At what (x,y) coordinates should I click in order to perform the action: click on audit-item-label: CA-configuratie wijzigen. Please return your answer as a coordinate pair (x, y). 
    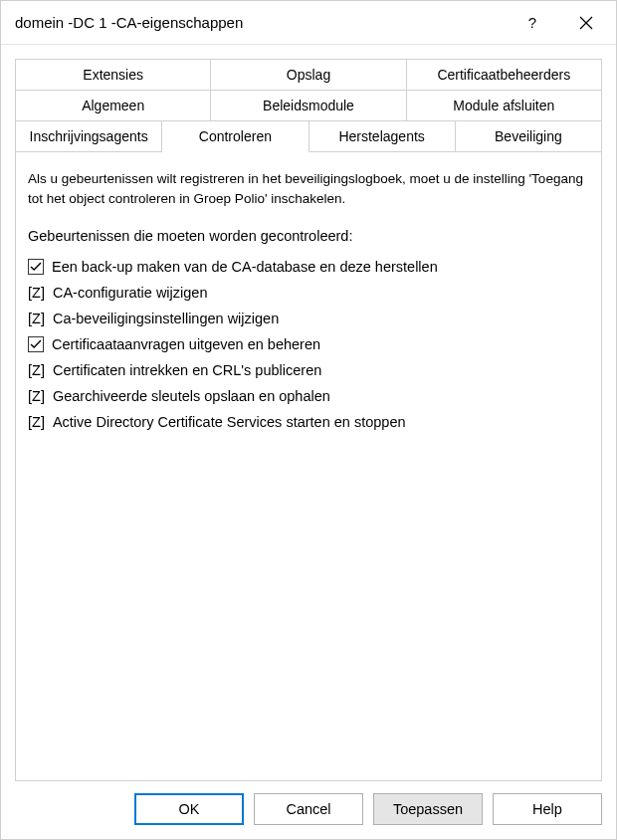
    Looking at the image, I should click on (130, 293).